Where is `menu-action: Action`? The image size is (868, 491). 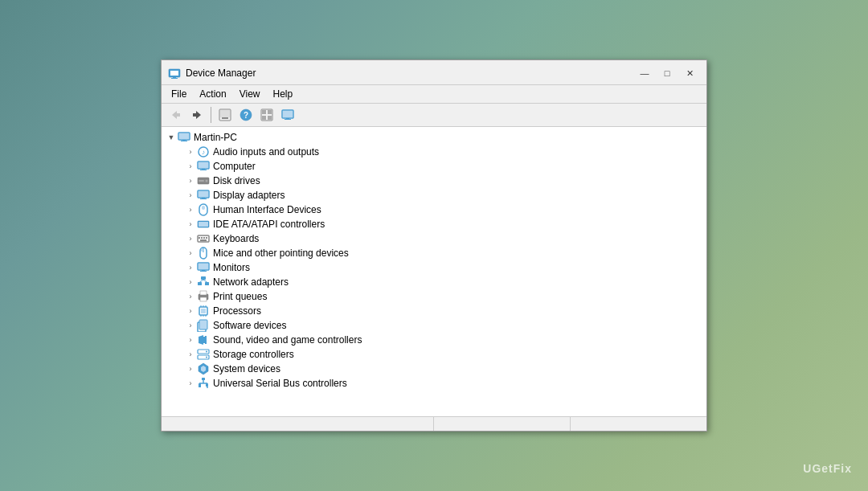
menu-action: Action is located at coordinates (212, 94).